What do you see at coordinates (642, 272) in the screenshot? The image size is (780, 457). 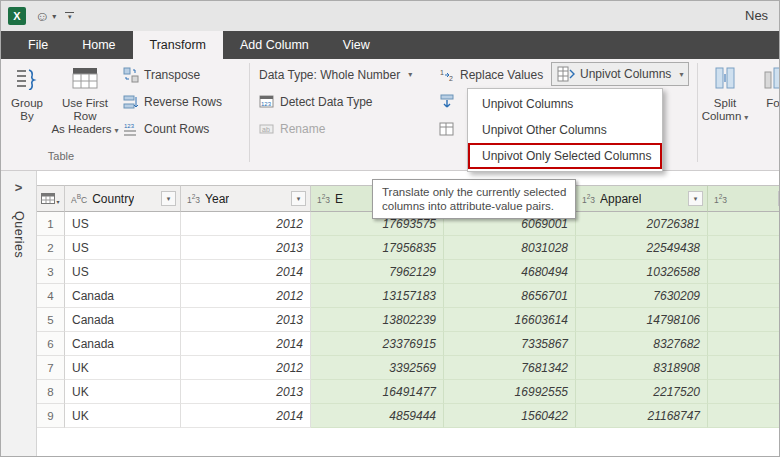 I see `cell: 10326588` at bounding box center [642, 272].